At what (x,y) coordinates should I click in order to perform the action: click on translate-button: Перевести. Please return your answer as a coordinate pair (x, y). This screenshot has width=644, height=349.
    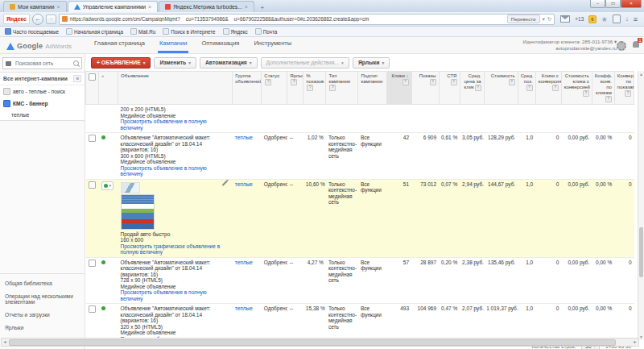
    Looking at the image, I should click on (523, 19).